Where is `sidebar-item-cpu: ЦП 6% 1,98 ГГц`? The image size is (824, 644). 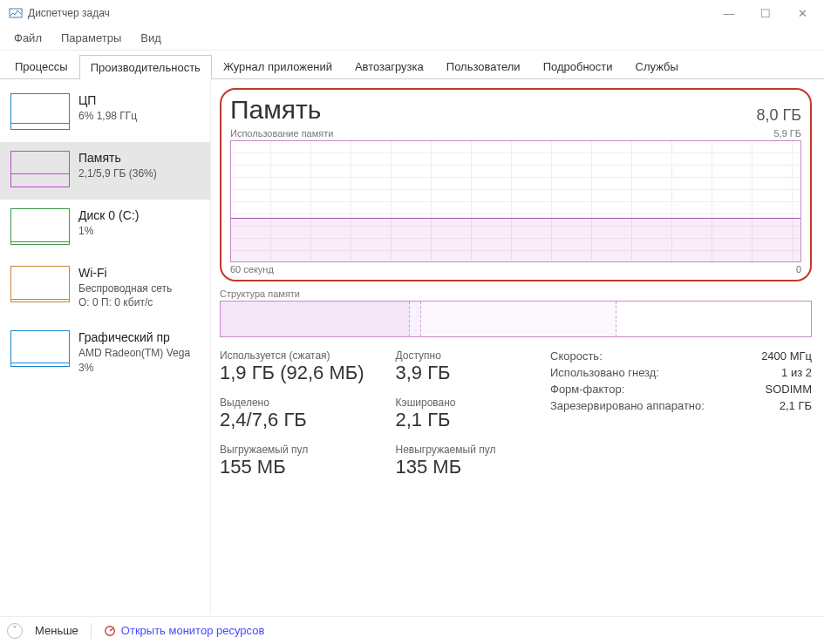 sidebar-item-cpu: ЦП 6% 1,98 ГГц is located at coordinates (105, 113).